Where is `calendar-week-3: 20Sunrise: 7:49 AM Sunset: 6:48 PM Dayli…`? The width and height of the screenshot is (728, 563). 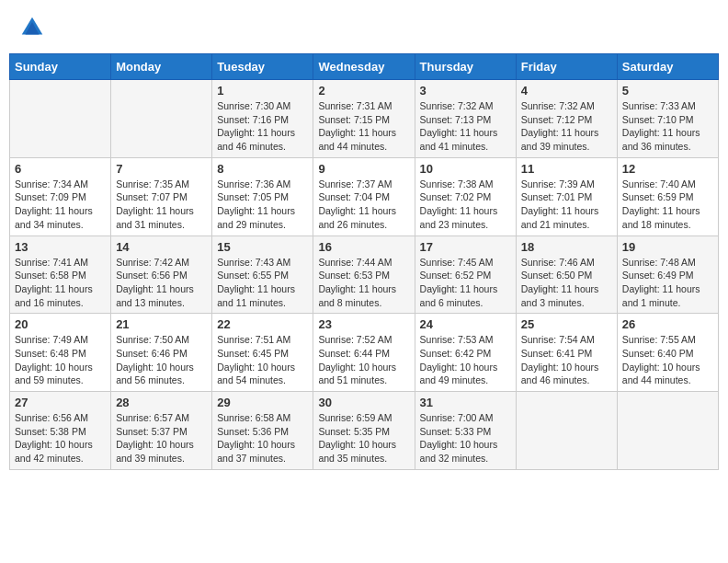
calendar-week-3: 20Sunrise: 7:49 AM Sunset: 6:48 PM Dayli… is located at coordinates (364, 353).